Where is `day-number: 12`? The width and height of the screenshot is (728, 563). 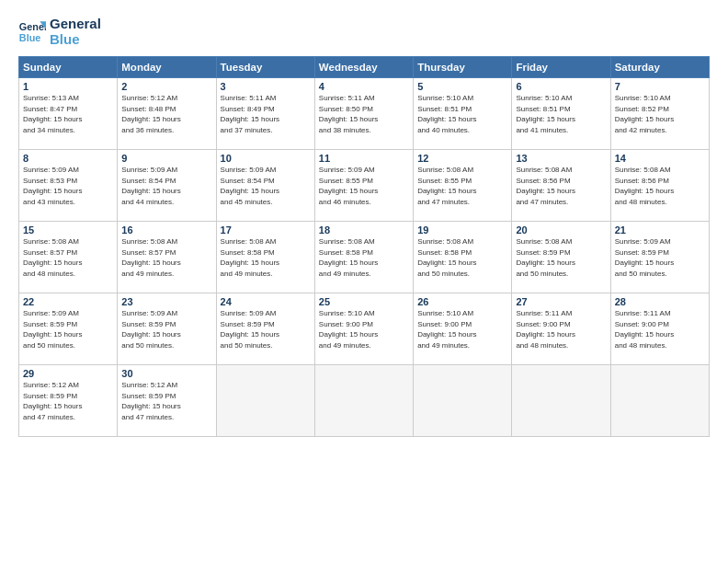
day-number: 12 is located at coordinates (462, 158).